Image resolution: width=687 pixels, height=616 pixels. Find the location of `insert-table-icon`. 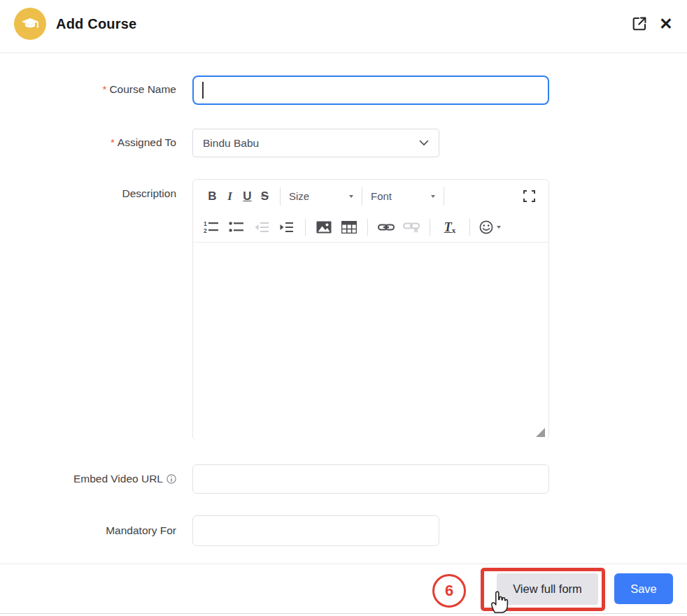

insert-table-icon is located at coordinates (349, 227).